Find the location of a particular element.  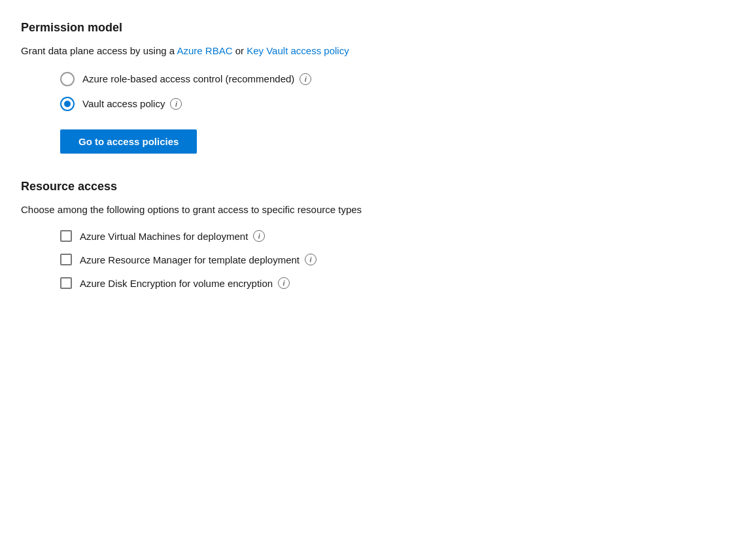

azure-rbac-link: Azure RBAC is located at coordinates (204, 51).